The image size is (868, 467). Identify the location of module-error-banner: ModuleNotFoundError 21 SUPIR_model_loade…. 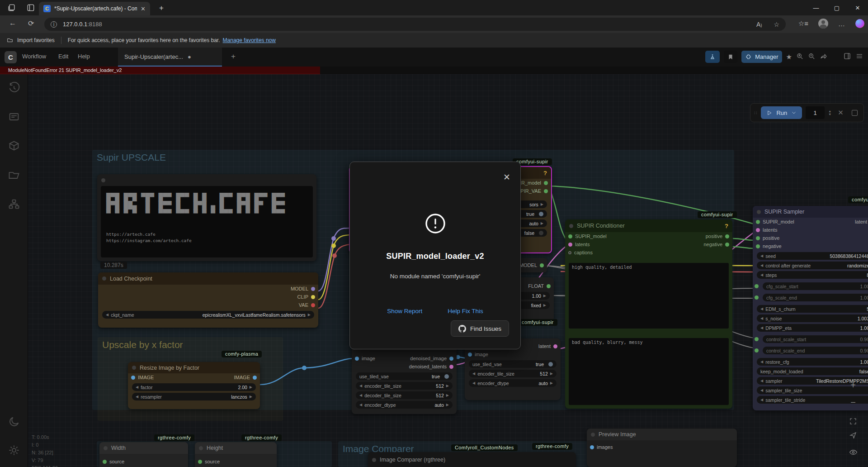
(160, 71).